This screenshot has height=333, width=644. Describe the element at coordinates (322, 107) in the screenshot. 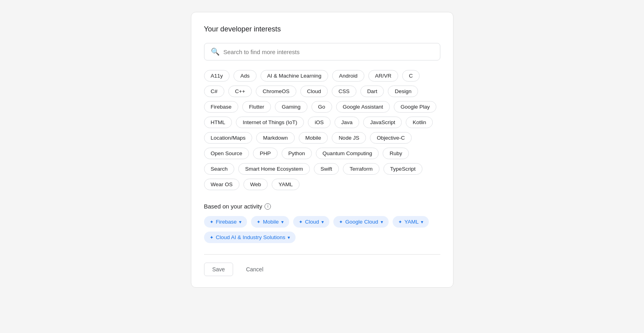

I see `interest-tag: Go` at that location.